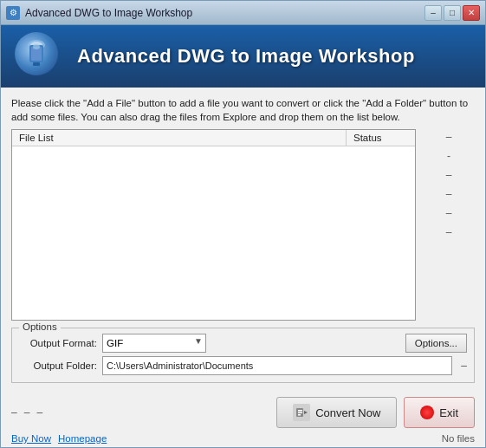 Image resolution: width=486 pixels, height=448 pixels. Describe the element at coordinates (14, 412) in the screenshot. I see `bottom-dash-1: –` at that location.